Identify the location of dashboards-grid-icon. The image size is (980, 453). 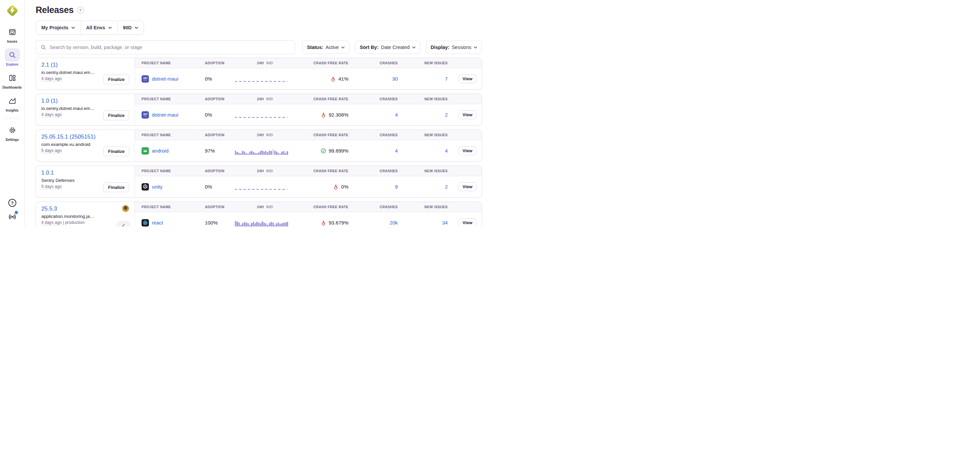
(12, 78).